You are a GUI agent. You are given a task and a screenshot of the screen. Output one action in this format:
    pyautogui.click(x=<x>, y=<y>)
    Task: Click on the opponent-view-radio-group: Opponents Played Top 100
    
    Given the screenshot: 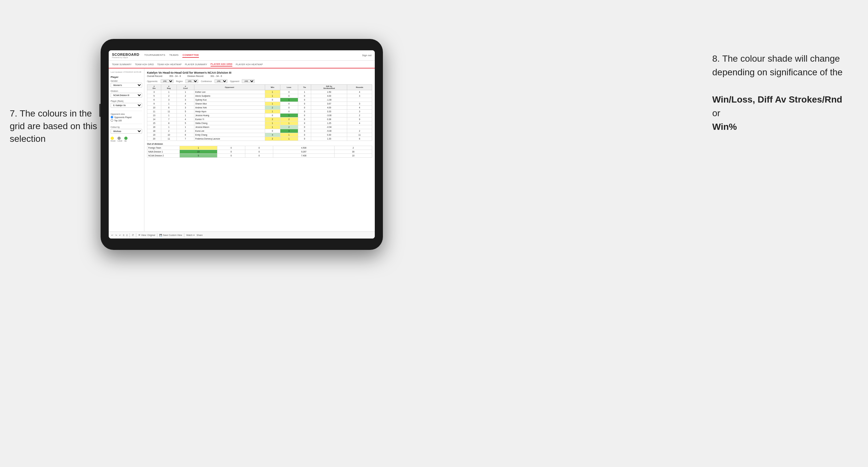 What is the action you would take?
    pyautogui.click(x=126, y=119)
    